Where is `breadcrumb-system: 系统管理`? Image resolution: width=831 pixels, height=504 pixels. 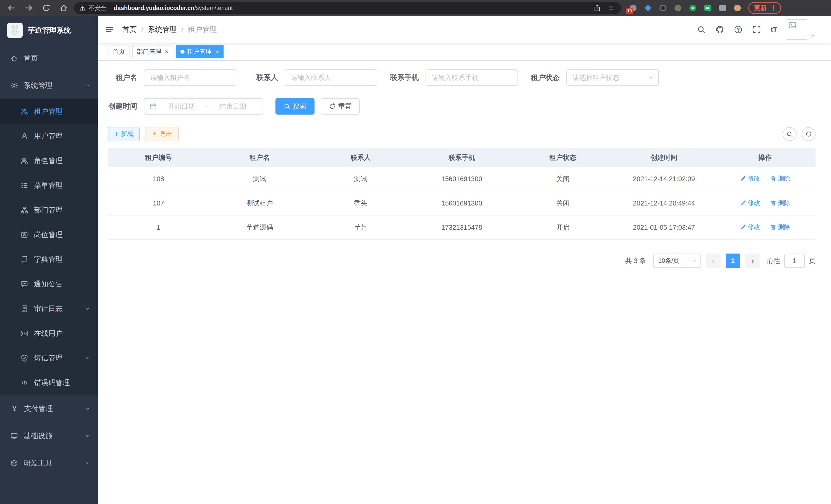 breadcrumb-system: 系统管理 is located at coordinates (163, 30).